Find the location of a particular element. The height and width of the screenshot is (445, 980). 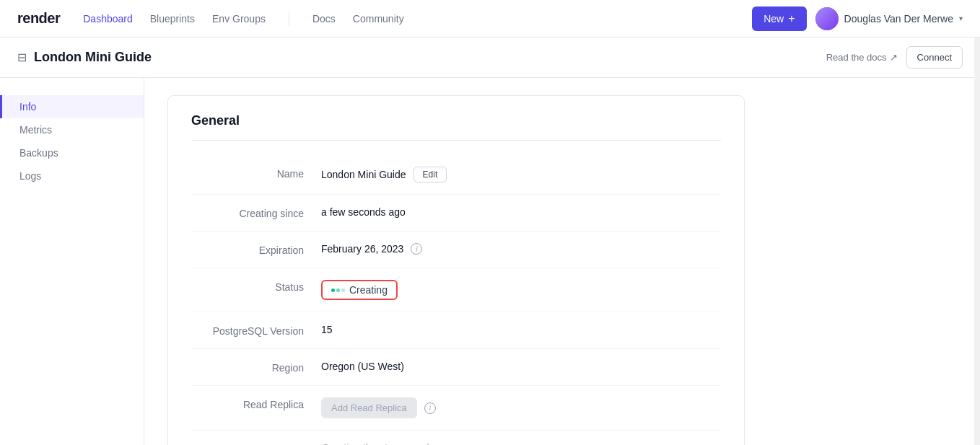

name-value: London Mini Guide is located at coordinates (364, 175).